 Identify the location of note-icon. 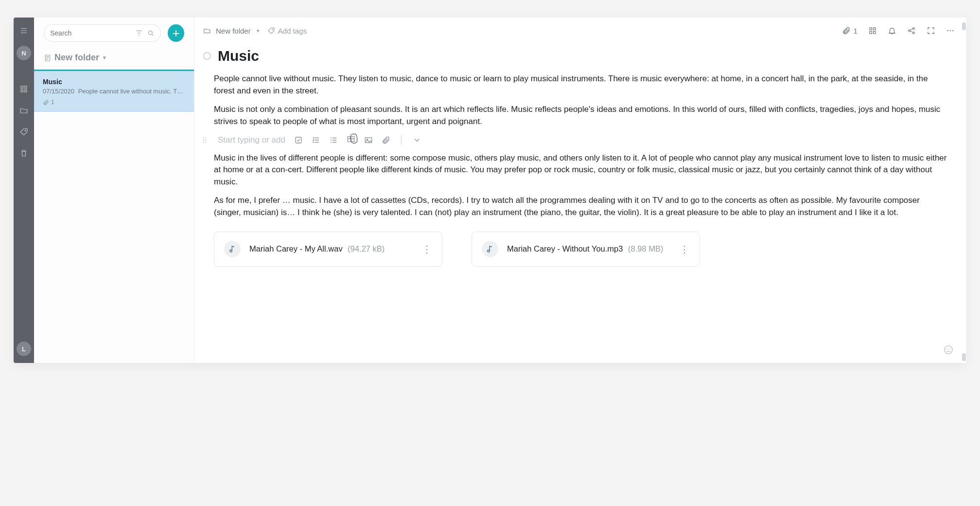
(48, 58).